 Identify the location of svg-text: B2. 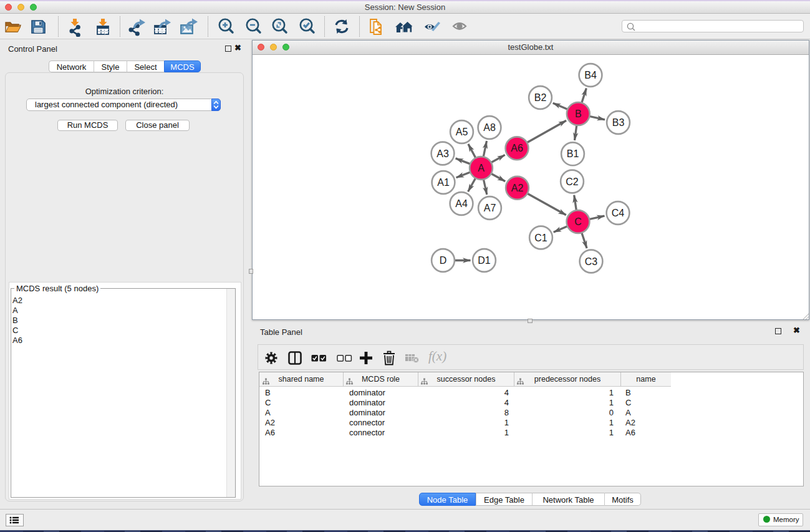
(541, 97).